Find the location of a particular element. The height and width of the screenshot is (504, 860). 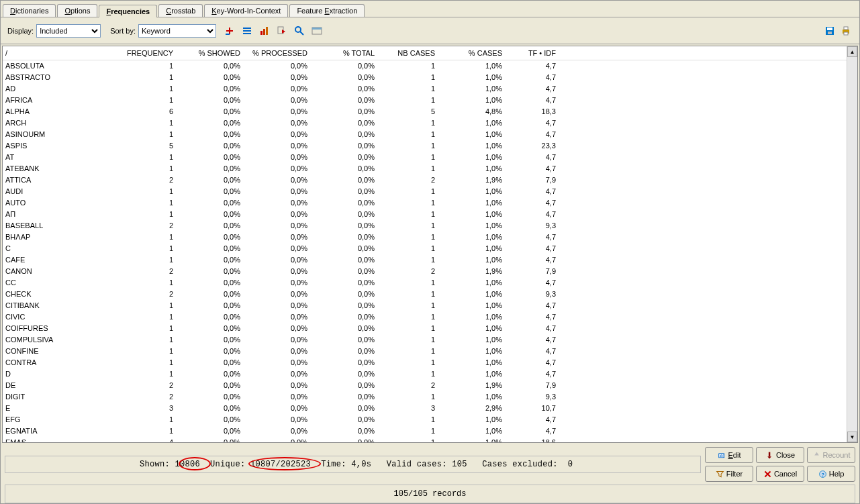

scroll-down-icon: ▼ is located at coordinates (853, 437).